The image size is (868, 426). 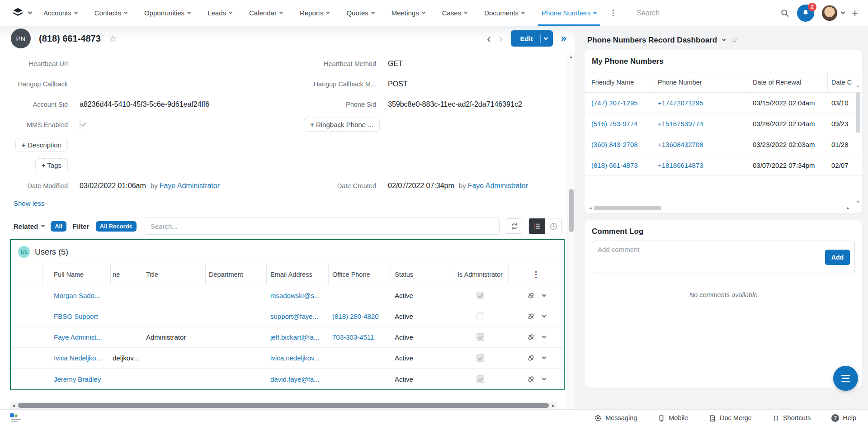 What do you see at coordinates (837, 257) in the screenshot?
I see `add-comment-button: Add` at bounding box center [837, 257].